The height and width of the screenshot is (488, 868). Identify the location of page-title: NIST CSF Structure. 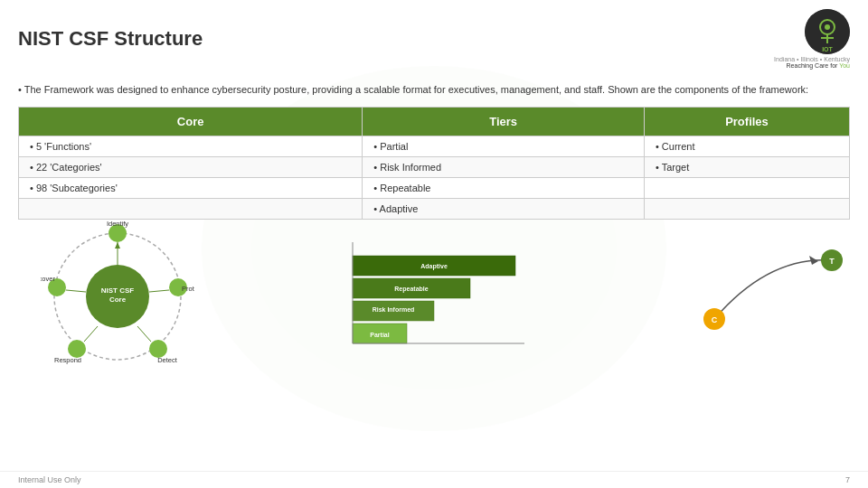
(110, 39).